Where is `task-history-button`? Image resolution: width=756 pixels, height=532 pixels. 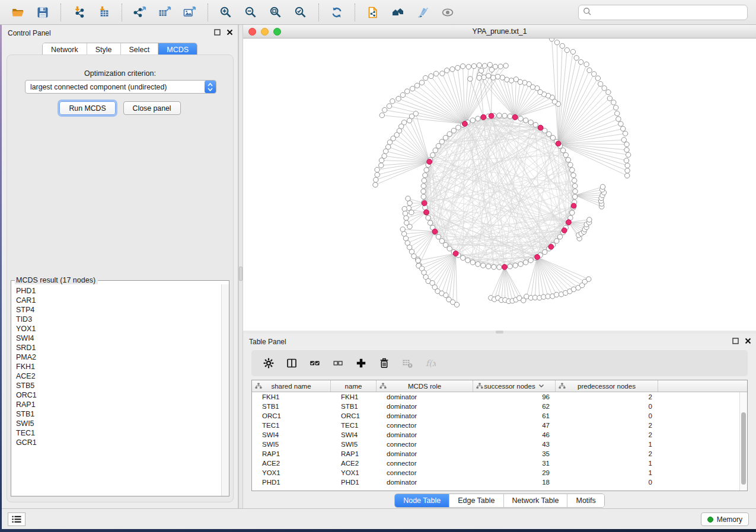 task-history-button is located at coordinates (17, 519).